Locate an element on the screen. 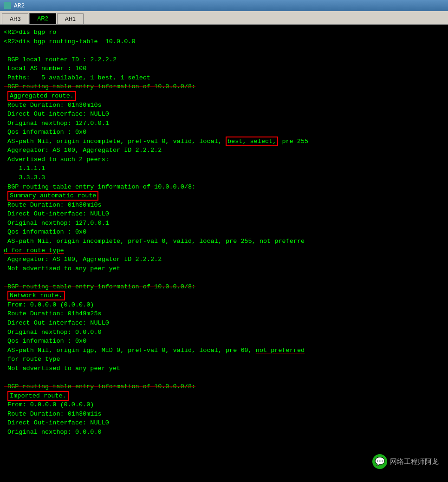 This screenshot has width=448, height=482. terminal-line: <R2>dis bgp routing-table 10.0.0.0 is located at coordinates (224, 42).